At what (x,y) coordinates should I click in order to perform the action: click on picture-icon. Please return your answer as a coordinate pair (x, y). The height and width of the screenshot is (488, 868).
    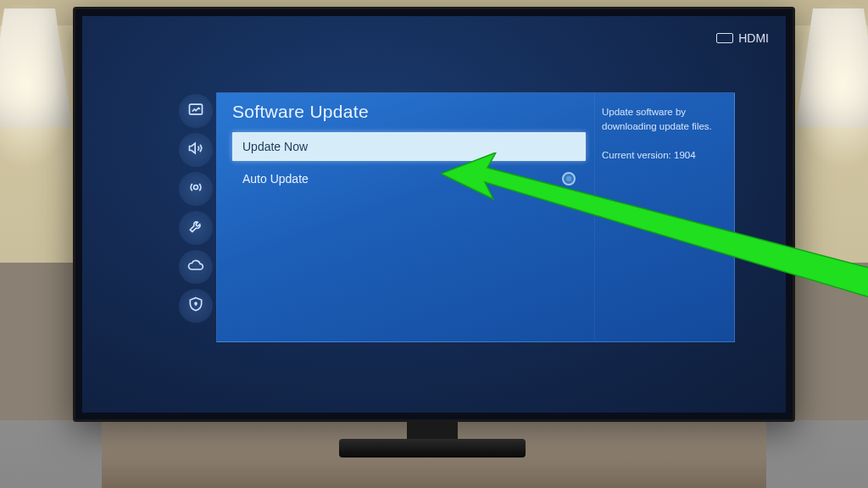
    Looking at the image, I should click on (196, 111).